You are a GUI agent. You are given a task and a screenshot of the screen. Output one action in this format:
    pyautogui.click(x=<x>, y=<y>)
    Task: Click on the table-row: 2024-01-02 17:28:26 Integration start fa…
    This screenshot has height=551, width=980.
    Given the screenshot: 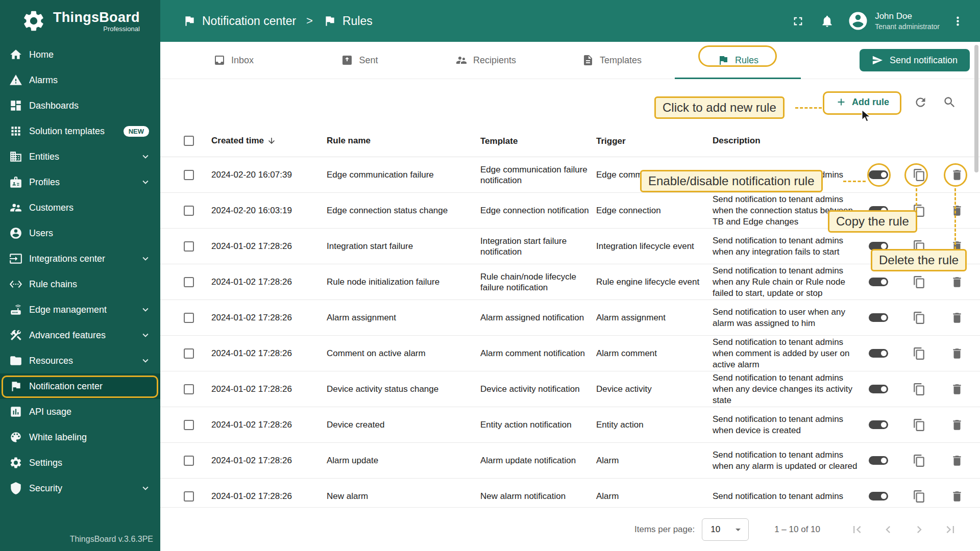 What is the action you would take?
    pyautogui.click(x=570, y=246)
    